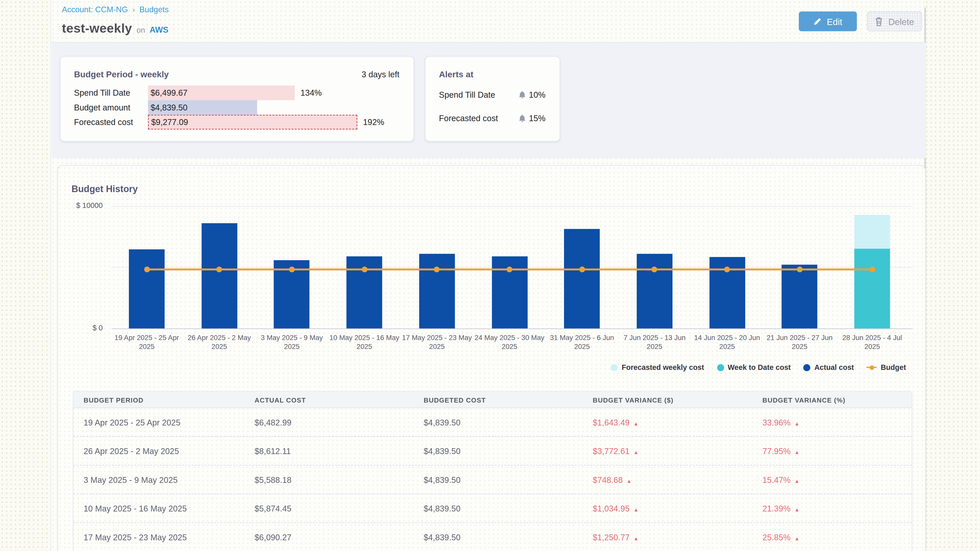  What do you see at coordinates (329, 399) in the screenshot?
I see `table-column-header: ACTUAL COST` at bounding box center [329, 399].